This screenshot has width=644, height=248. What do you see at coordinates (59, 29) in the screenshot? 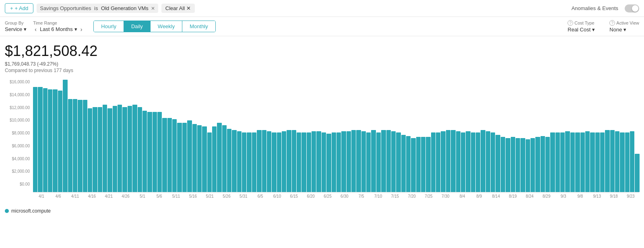
I see `time-range-select: Last 6 Months ▾` at bounding box center [59, 29].